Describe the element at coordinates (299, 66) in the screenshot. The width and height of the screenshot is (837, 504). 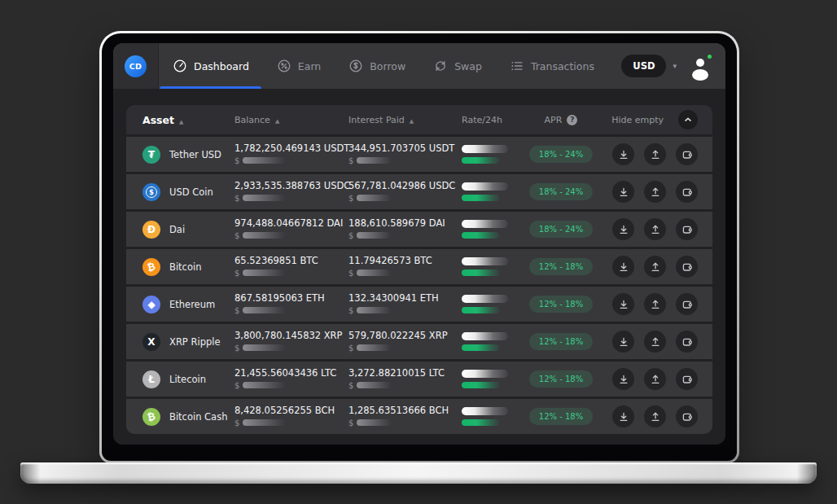
I see `tab-earn: Earn` at that location.